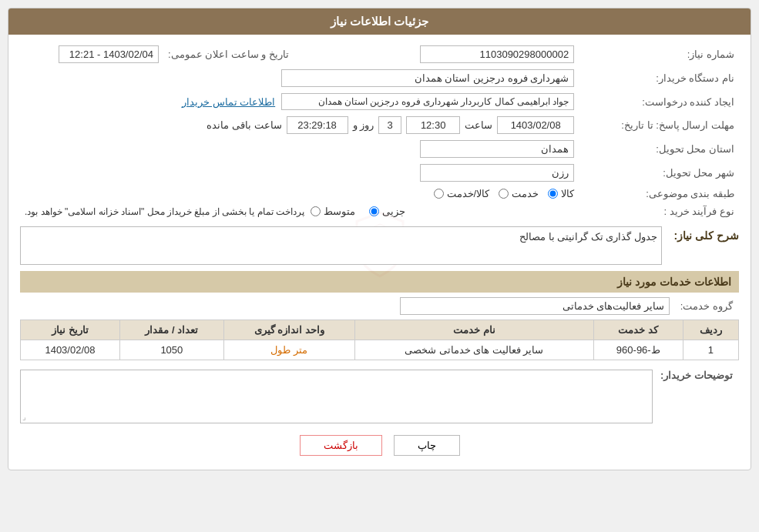 The height and width of the screenshot is (532, 759). What do you see at coordinates (379, 340) in the screenshot?
I see `service-table: ردیف کد خدمت نام خدمت واحد اندازه گیری ت…` at bounding box center [379, 340].